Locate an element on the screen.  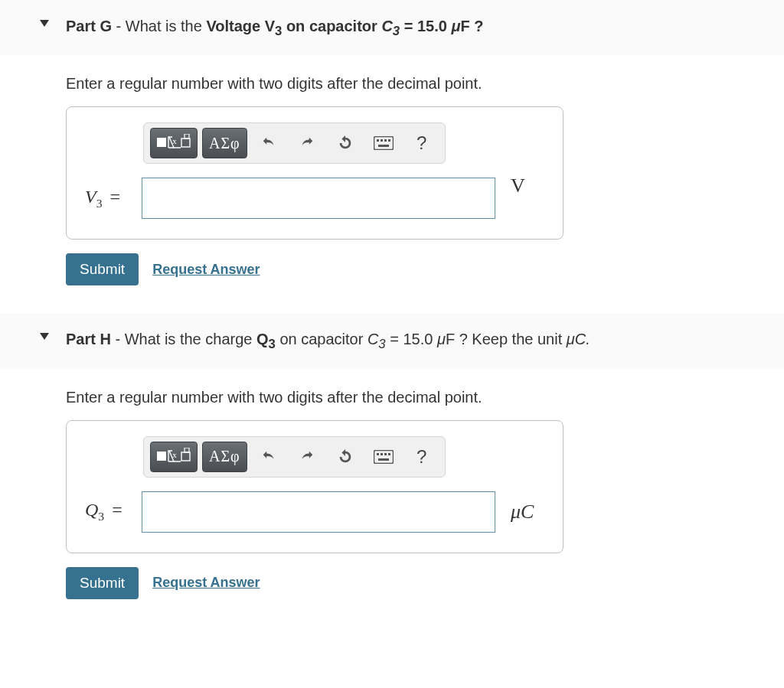
part-label: Part G is located at coordinates (89, 26).